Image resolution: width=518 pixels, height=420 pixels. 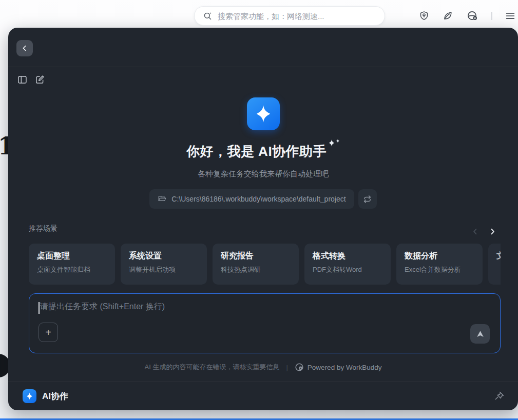 I want to click on change-workspace-button, so click(x=368, y=199).